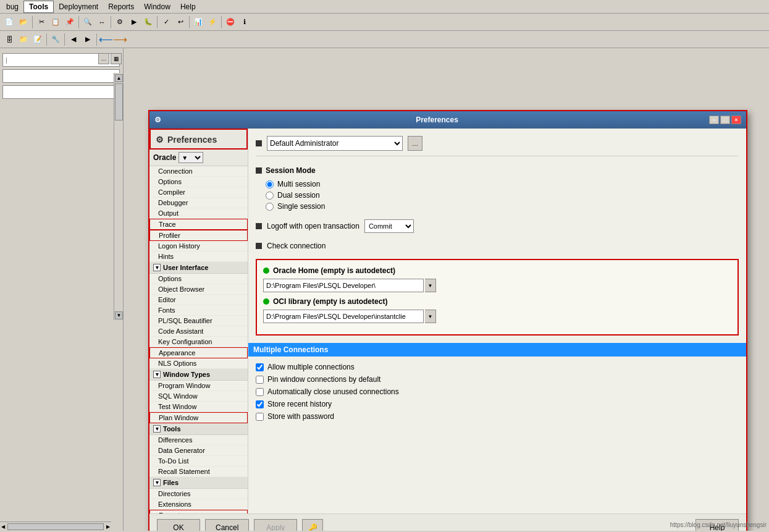  What do you see at coordinates (106, 40) in the screenshot?
I see `tb2-arrow-left: ⟵` at bounding box center [106, 40].